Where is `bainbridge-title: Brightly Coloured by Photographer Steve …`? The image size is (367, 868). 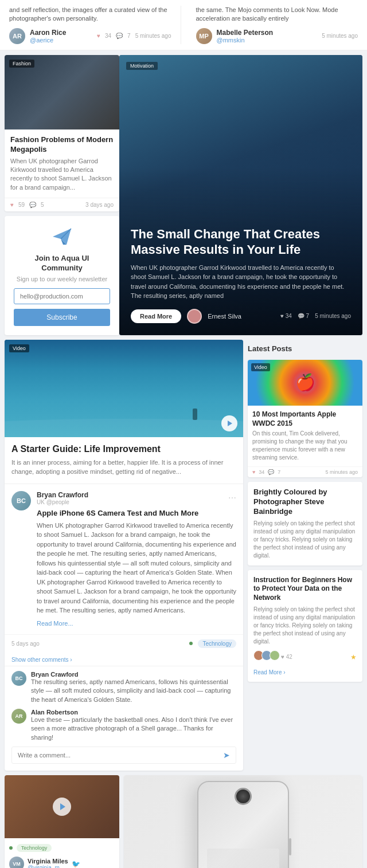 bainbridge-title: Brightly Coloured by Photographer Steve … is located at coordinates (305, 502).